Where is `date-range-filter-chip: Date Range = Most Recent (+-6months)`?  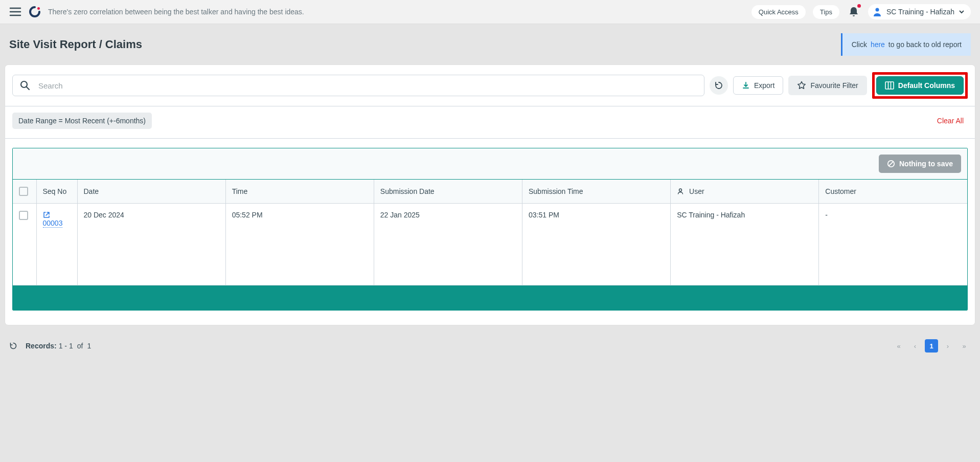 date-range-filter-chip: Date Range = Most Recent (+-6months) is located at coordinates (82, 121).